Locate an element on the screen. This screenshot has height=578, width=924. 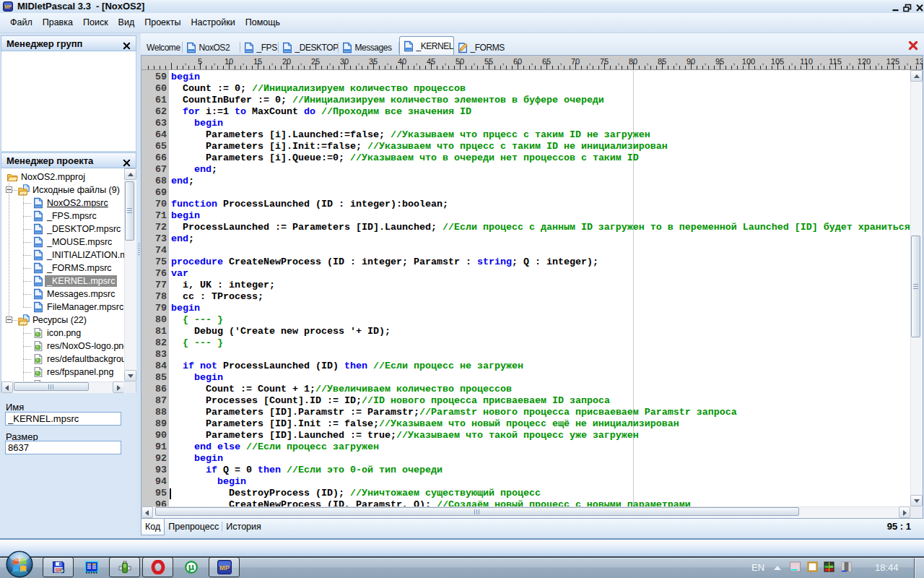
taskbar-button-midletpascal: MP is located at coordinates (224, 567).